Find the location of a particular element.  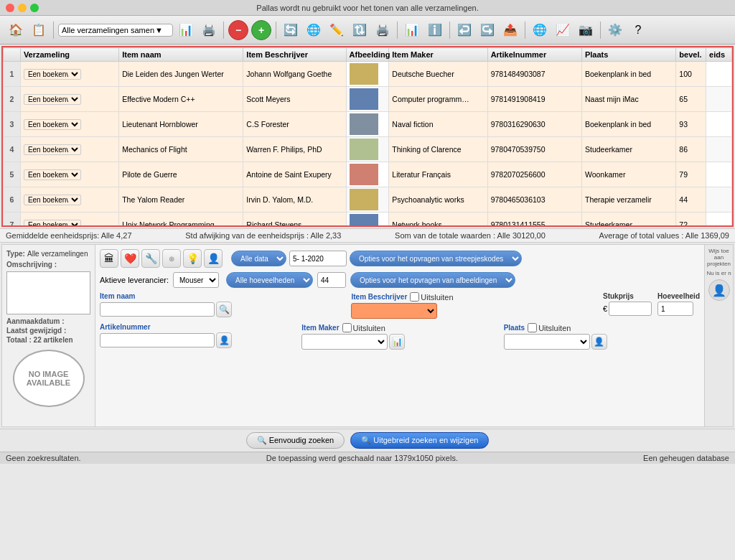

form-row-2: Artikelnummer 👤 Item Maker Uitsluiten 📊 is located at coordinates (400, 336).